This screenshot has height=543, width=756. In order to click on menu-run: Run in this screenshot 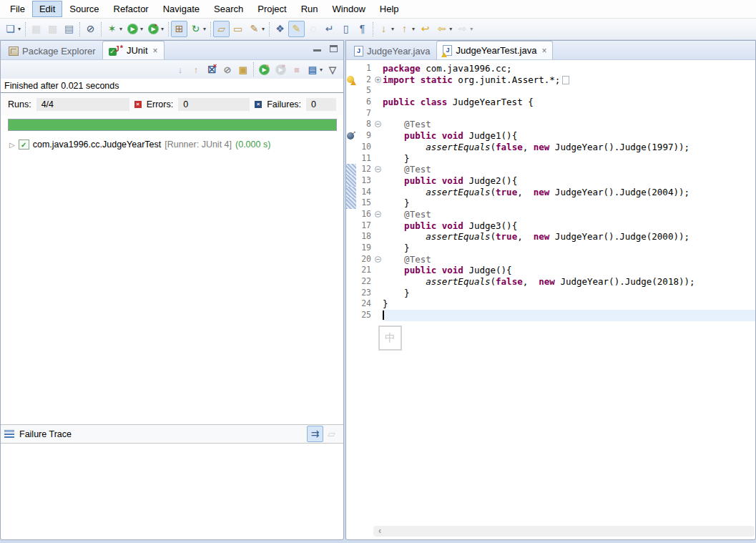, I will do `click(310, 9)`.